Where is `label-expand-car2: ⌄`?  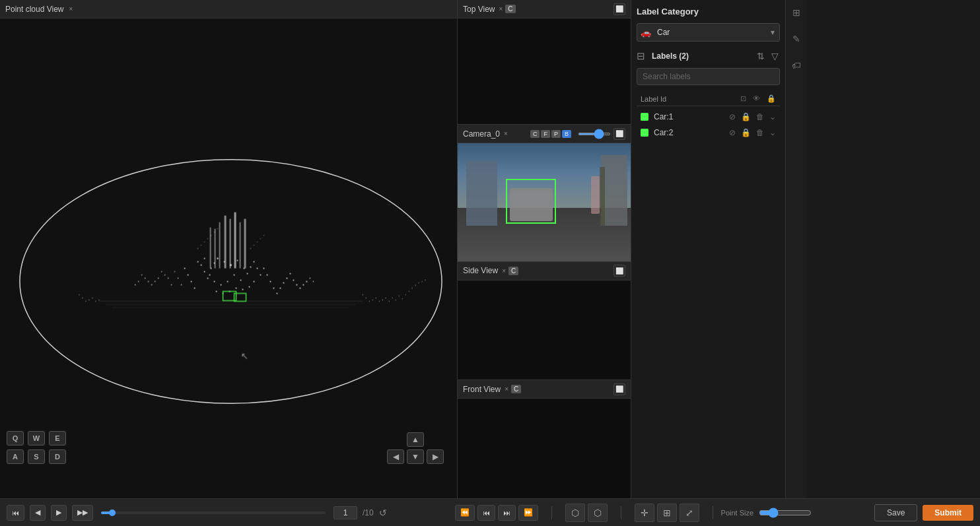 label-expand-car2: ⌄ is located at coordinates (773, 133).